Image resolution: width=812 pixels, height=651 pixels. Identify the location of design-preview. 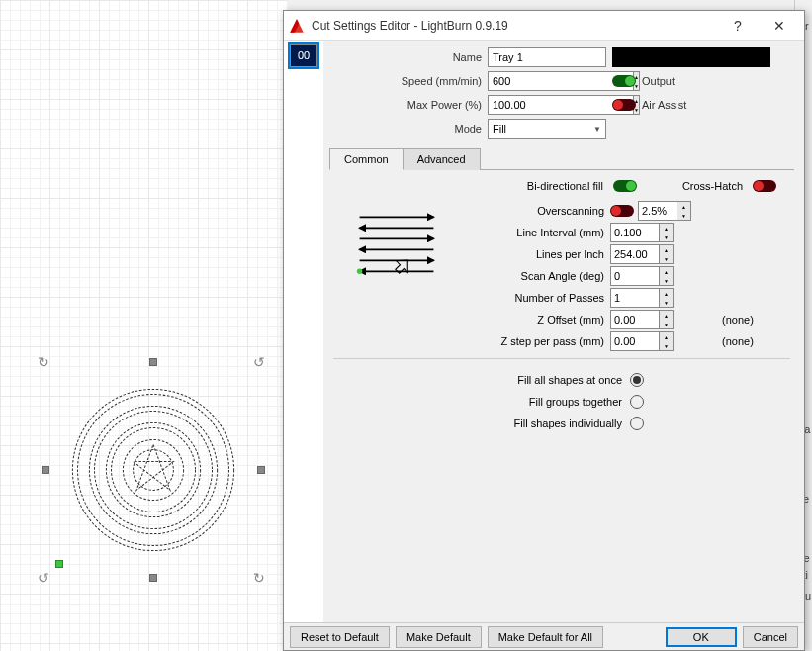
(153, 470).